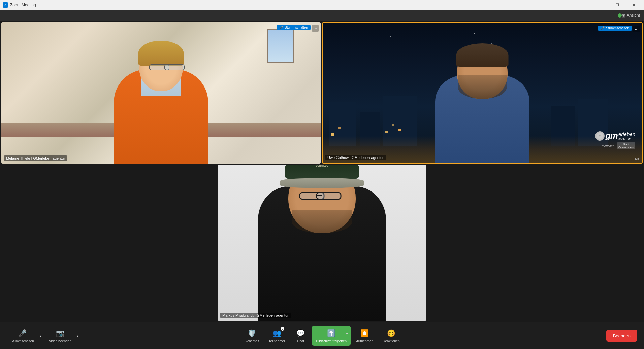 The width and height of the screenshot is (644, 349). Describe the element at coordinates (620, 15) in the screenshot. I see `status-dot-icon` at that location.